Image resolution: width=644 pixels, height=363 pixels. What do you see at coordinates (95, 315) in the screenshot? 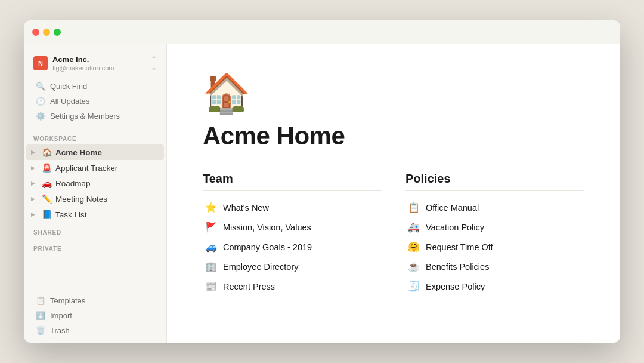
I see `sidebar-bottom: 📋 Templates ⬇️ Import 🗑️ Trash` at bounding box center [95, 315].